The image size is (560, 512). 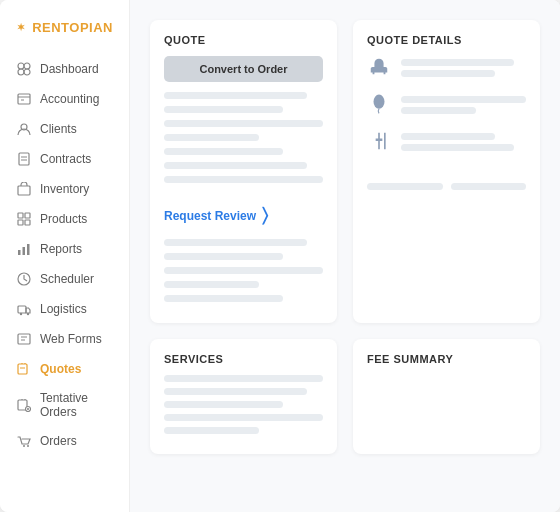 I want to click on logistics-icon, so click(x=24, y=309).